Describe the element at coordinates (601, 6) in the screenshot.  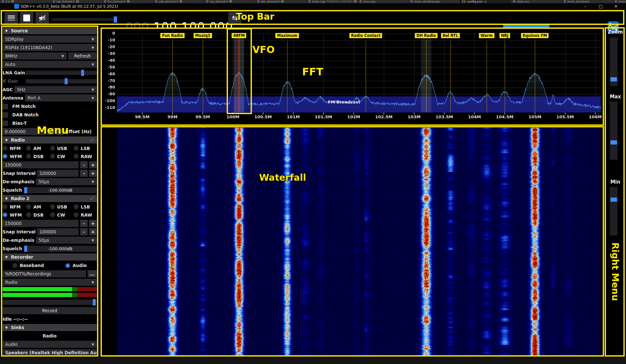
I see `maximize-button: □` at that location.